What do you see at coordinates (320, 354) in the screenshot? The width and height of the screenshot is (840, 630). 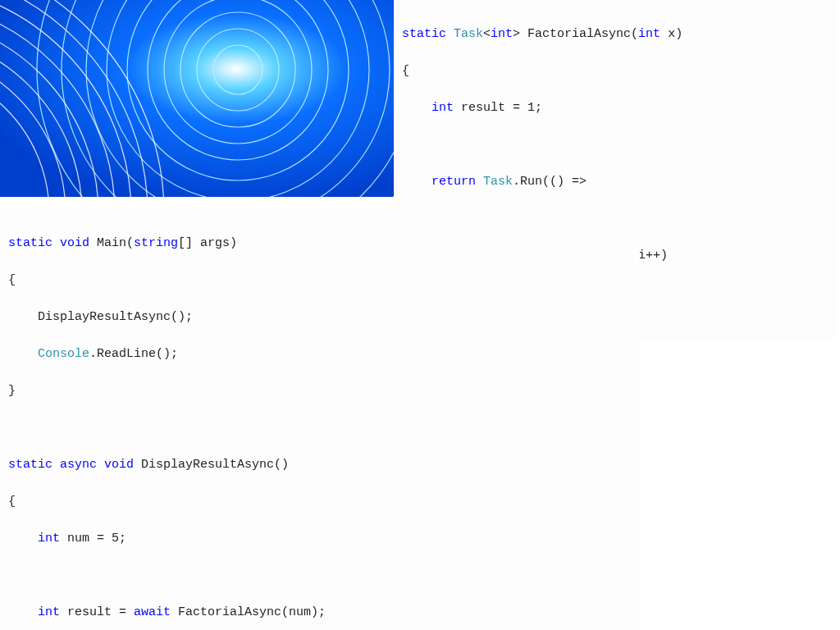 I see `code-line: Console.ReadLine();` at bounding box center [320, 354].